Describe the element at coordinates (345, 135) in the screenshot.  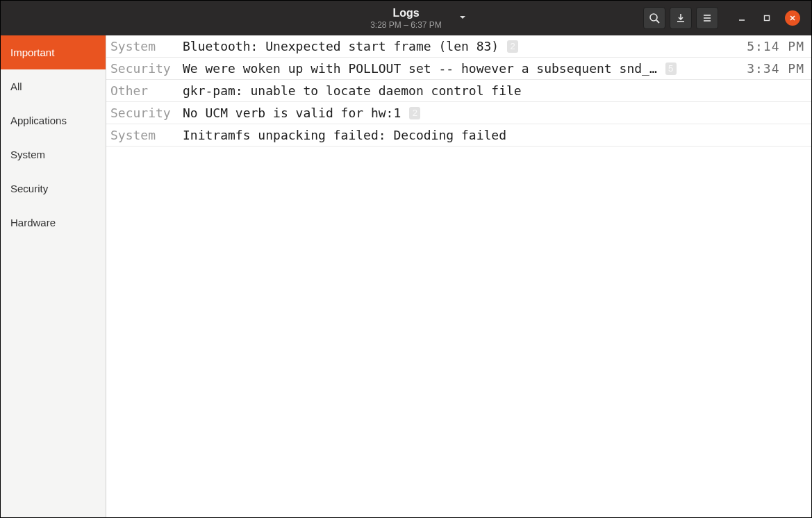
I see `log-message: Initramfs unpacking failed: Decoding fai…` at that location.